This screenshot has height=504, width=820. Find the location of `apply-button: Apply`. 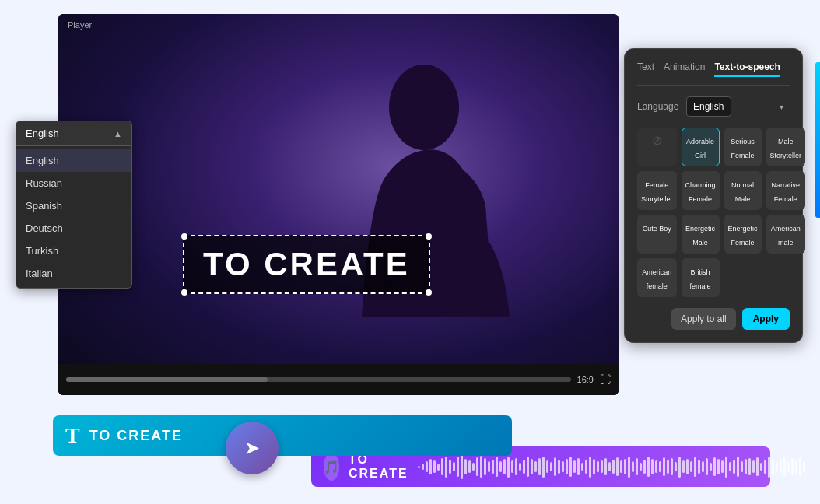

apply-button: Apply is located at coordinates (766, 319).